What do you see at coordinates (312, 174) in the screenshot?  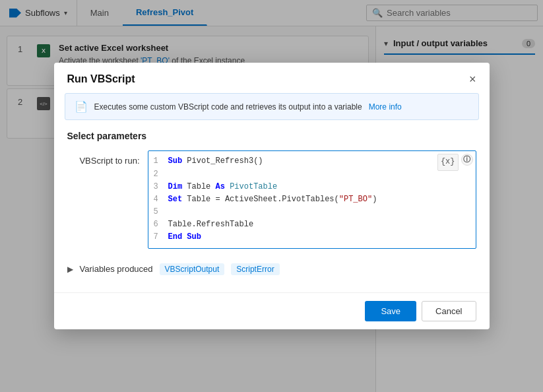 I see `code-line-2: 2` at bounding box center [312, 174].